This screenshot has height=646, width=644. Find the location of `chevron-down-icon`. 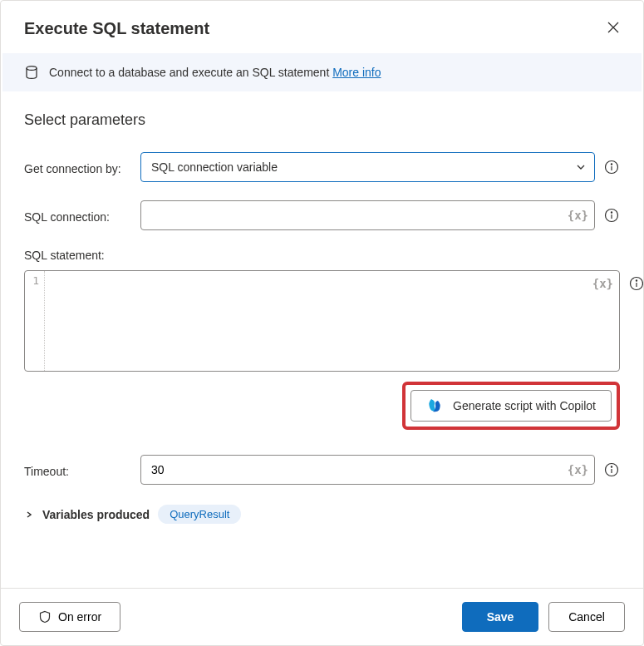

chevron-down-icon is located at coordinates (581, 167).